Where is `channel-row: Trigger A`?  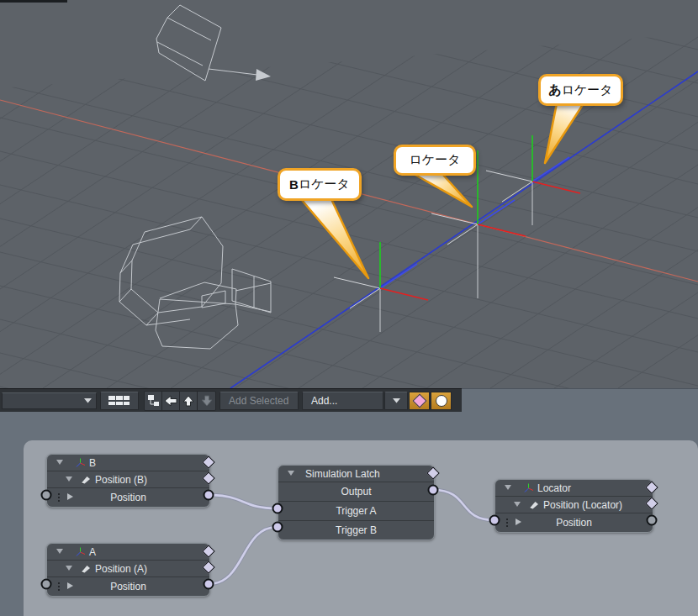 channel-row: Trigger A is located at coordinates (357, 511).